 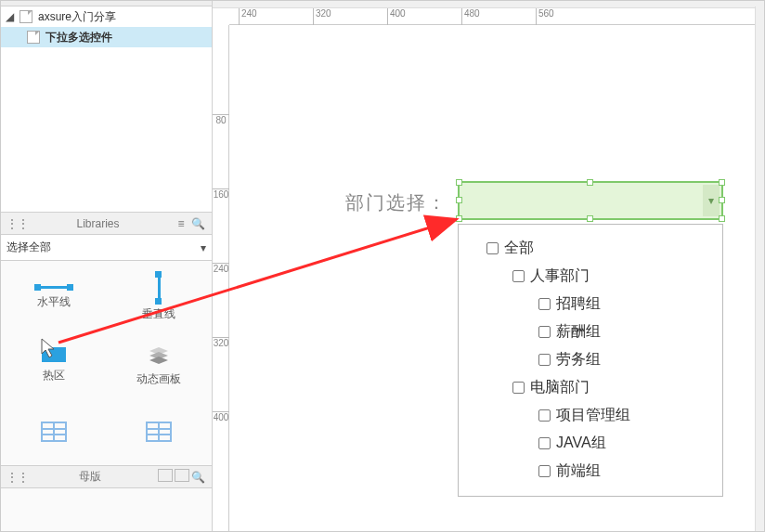 I want to click on add-page-icon, so click(x=164, y=477).